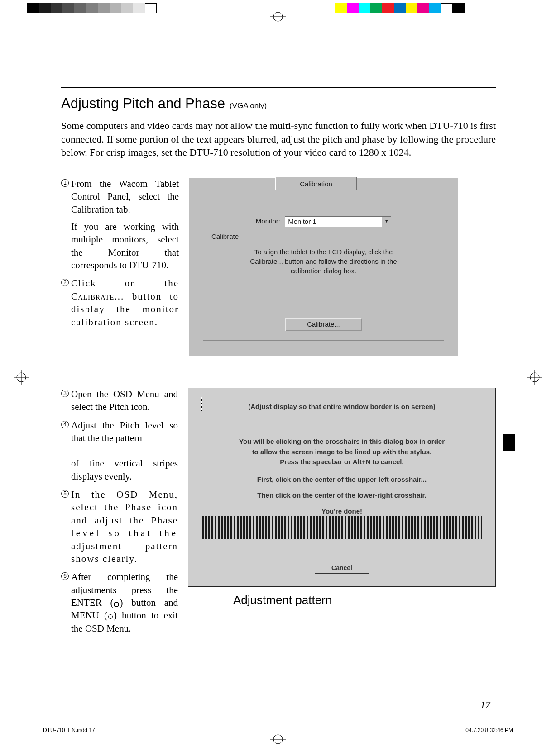 The width and height of the screenshot is (556, 756). What do you see at coordinates (116, 604) in the screenshot?
I see `enter-square-icon` at bounding box center [116, 604].